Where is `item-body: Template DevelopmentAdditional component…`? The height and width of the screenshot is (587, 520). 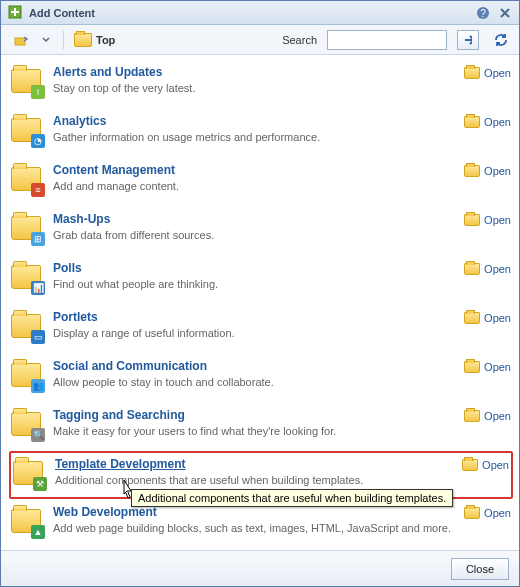 item-body: Template DevelopmentAdditional component… is located at coordinates (254, 472).